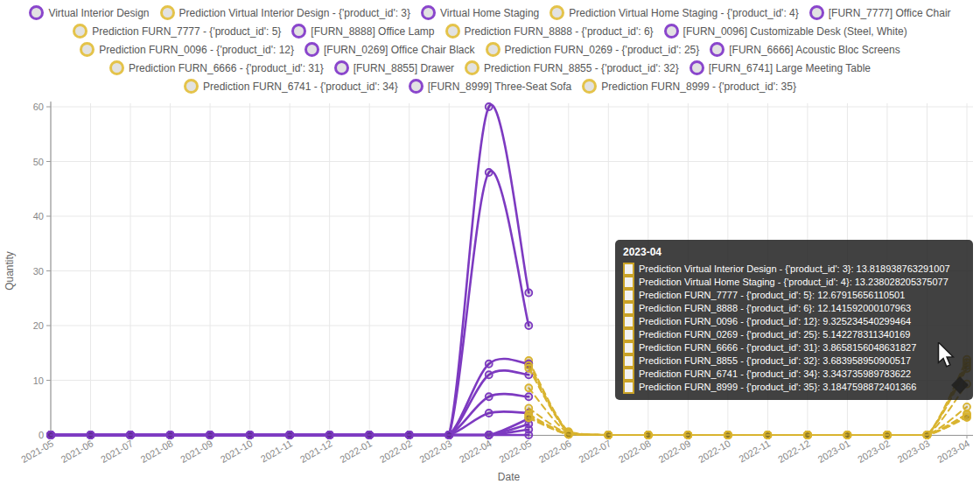  I want to click on legend-item: Prediction Virtual Interior Design - {'p…, so click(285, 12).